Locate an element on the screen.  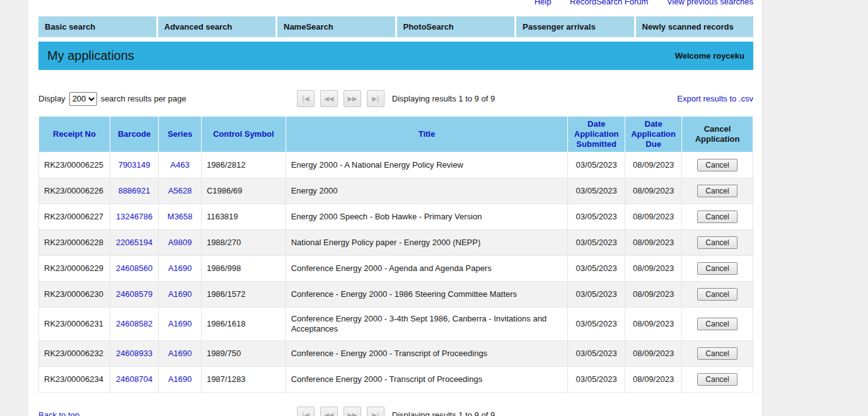
title-cell: Conference Energy 2000 - 3-4th Sept 1986… is located at coordinates (427, 324).